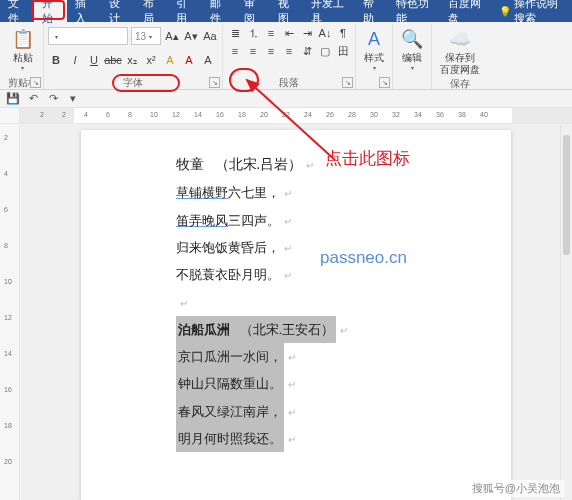 The height and width of the screenshot is (500, 572). I want to click on indent-inc-button: ⇥, so click(307, 33).